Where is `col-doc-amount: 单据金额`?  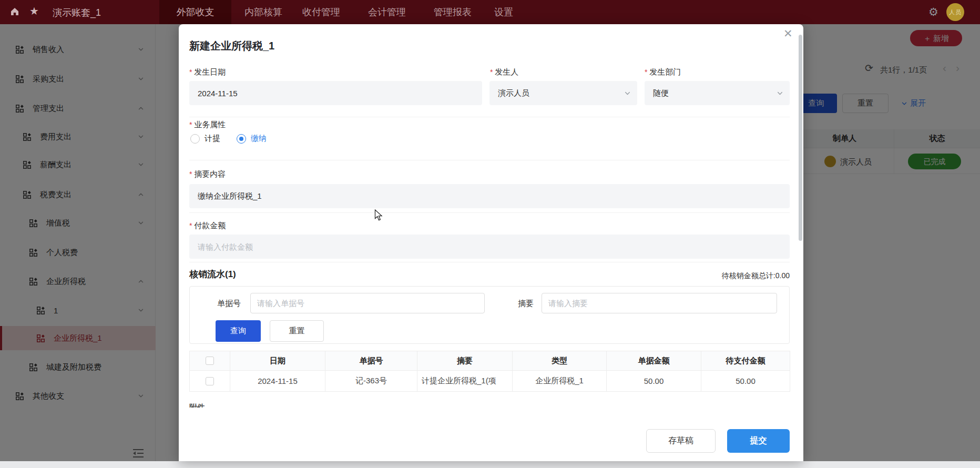 col-doc-amount: 单据金额 is located at coordinates (654, 361).